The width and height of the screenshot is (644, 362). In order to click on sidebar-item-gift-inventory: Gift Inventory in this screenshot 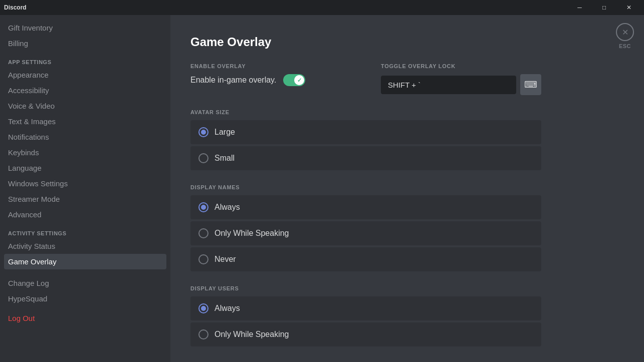, I will do `click(85, 28)`.